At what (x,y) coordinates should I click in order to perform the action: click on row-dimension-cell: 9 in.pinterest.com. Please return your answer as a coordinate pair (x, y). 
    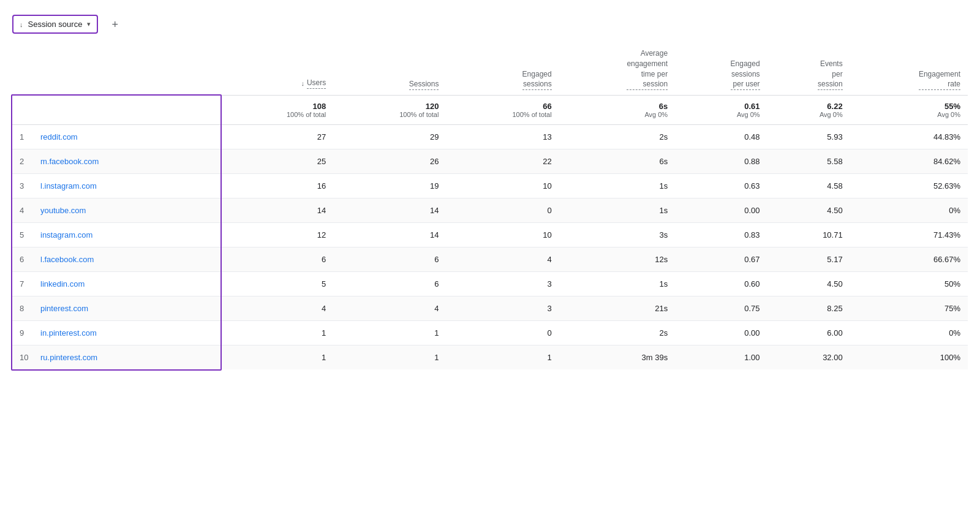
    Looking at the image, I should click on (116, 333).